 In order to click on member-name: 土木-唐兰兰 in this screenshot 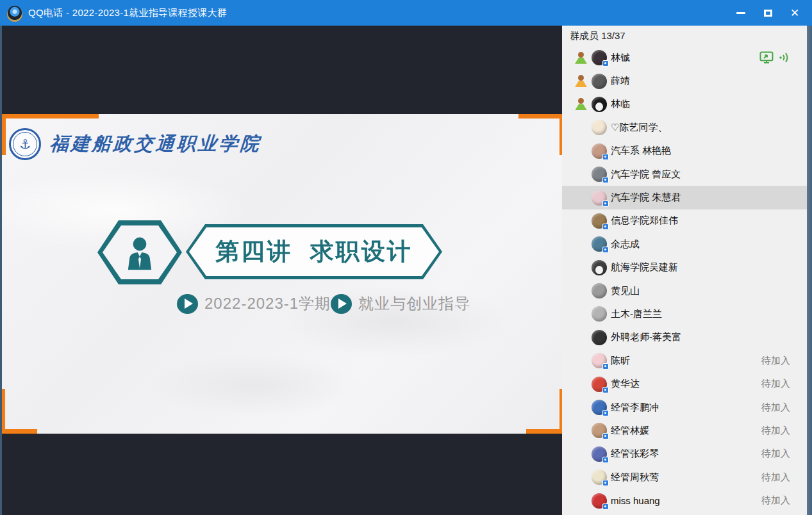, I will do `click(636, 314)`.